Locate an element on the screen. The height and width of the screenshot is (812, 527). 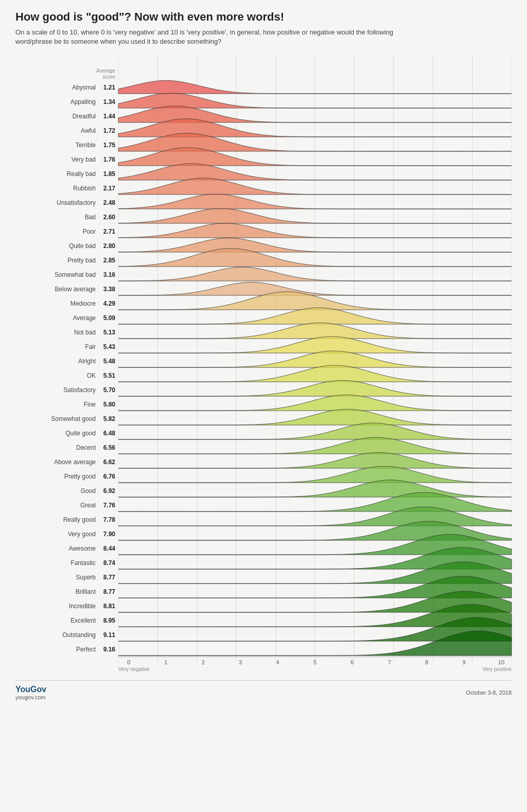
score-label: 5.48 is located at coordinates (107, 361).